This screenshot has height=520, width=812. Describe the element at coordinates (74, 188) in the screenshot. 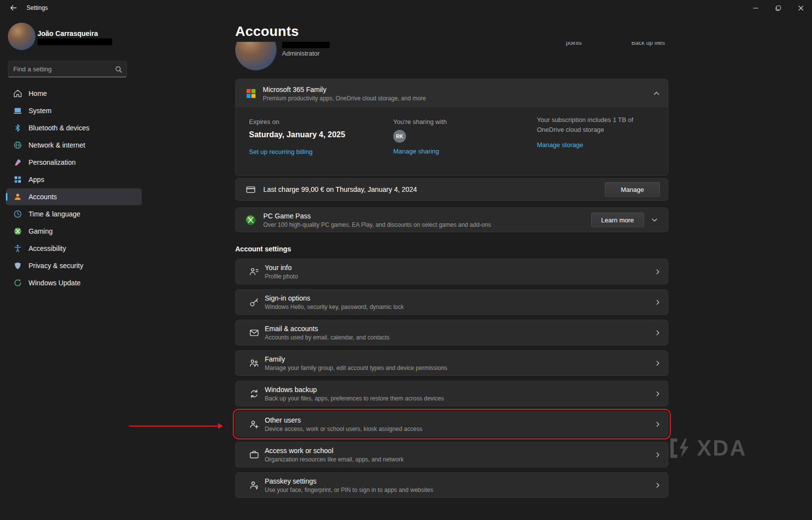

I see `sidebar-nav: Home System Bluetooth & devices Network …` at that location.